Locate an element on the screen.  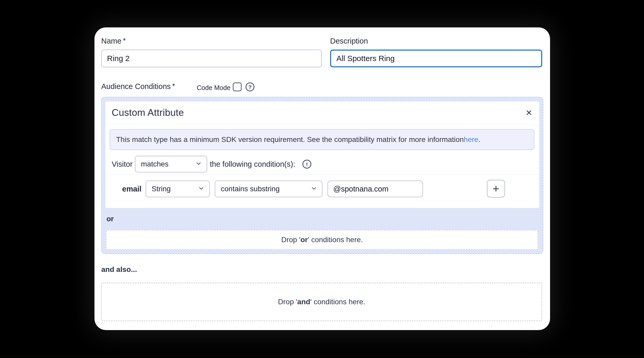
close-icon: ✕ is located at coordinates (529, 113).